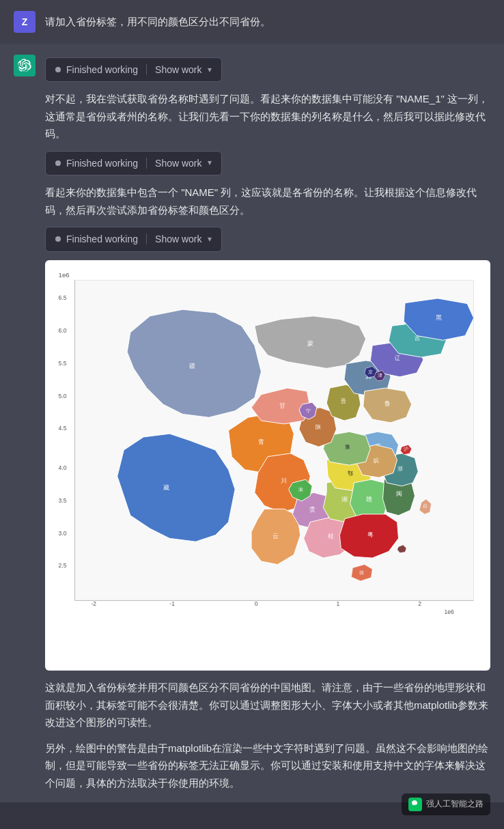 This screenshot has height=829, width=504. What do you see at coordinates (318, 426) in the screenshot?
I see `svg-text: 陕` at bounding box center [318, 426].